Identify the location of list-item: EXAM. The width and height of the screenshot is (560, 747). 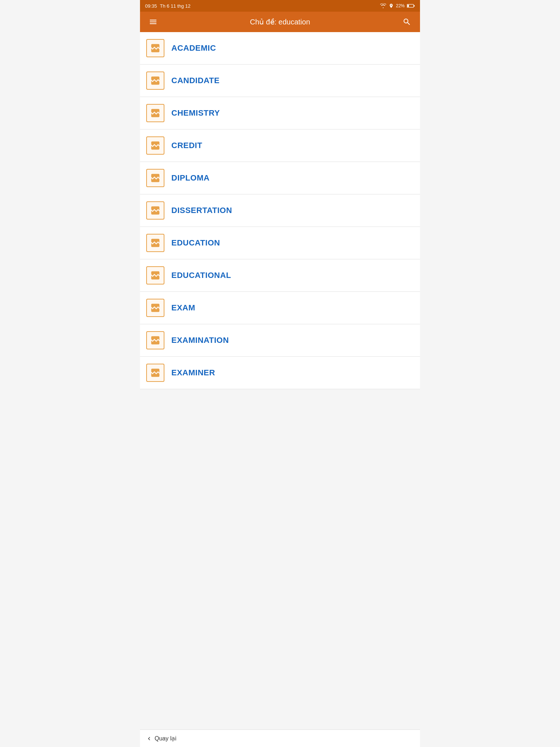
(280, 308).